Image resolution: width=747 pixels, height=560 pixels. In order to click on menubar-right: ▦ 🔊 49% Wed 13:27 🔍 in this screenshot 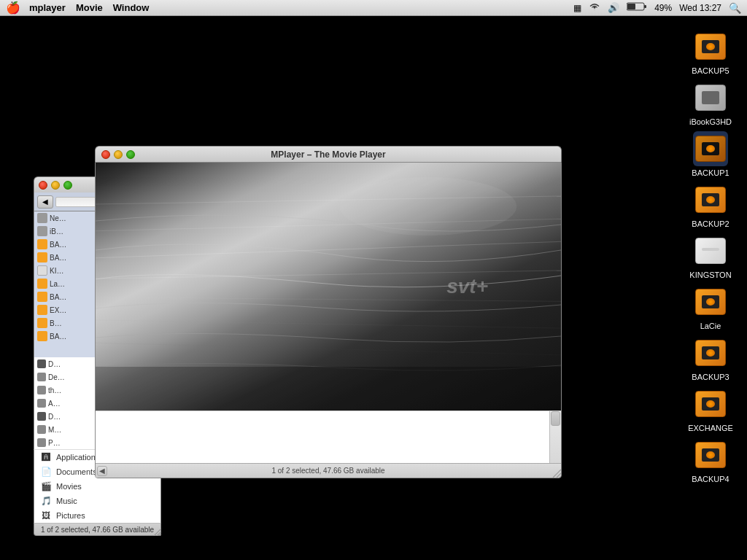, I will do `click(657, 7)`.